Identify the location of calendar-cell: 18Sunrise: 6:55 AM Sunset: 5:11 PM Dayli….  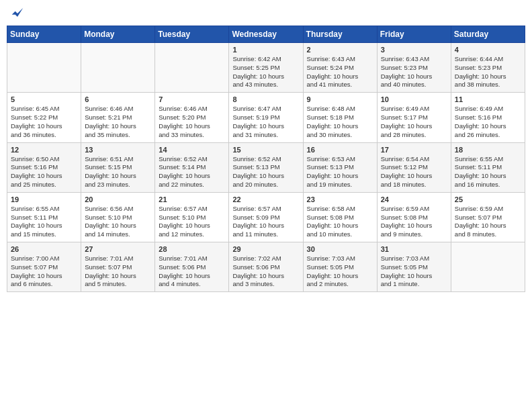
(488, 167).